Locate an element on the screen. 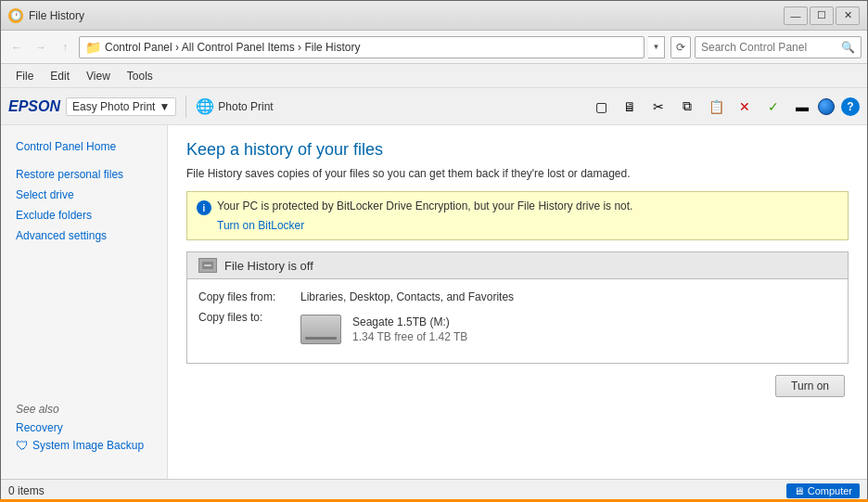  copy-from-value: Libraries, Desktop, Contacts, and Favori… is located at coordinates (407, 297).